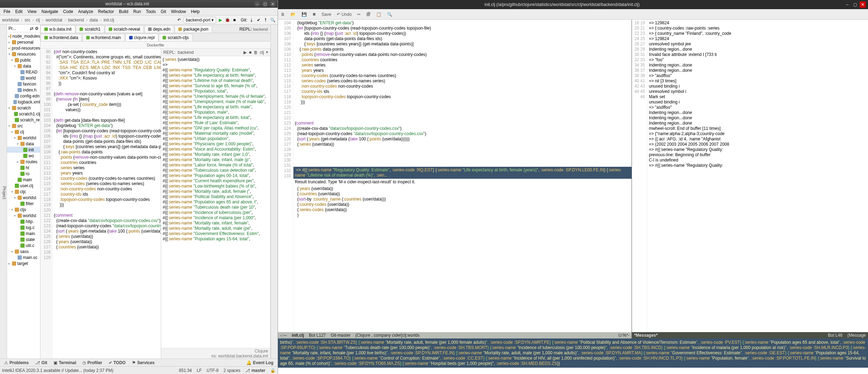 The image size is (868, 374). What do you see at coordinates (314, 14) in the screenshot?
I see `close-icon: ✖` at bounding box center [314, 14].